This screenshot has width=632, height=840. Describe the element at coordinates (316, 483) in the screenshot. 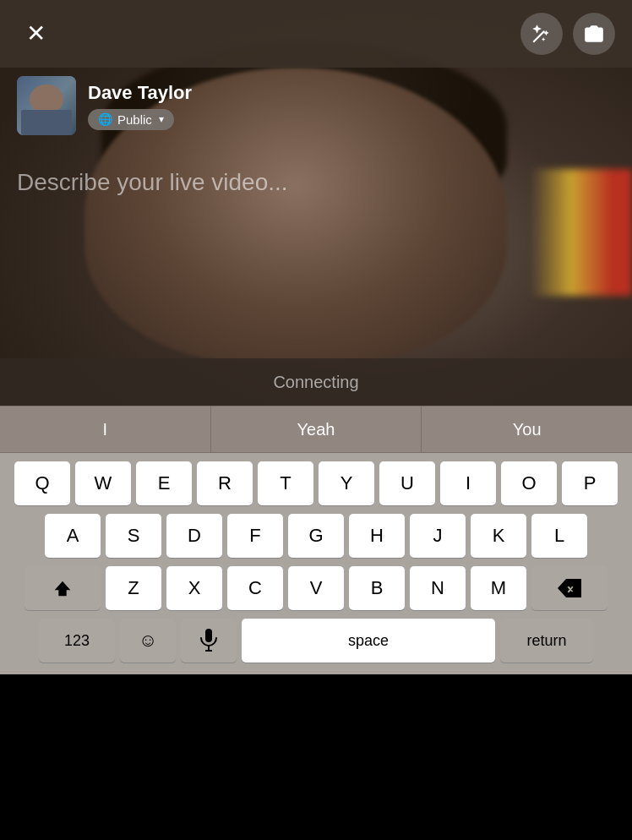

I see `keyboard-row-1: Q W E R T Y U I O P` at that location.